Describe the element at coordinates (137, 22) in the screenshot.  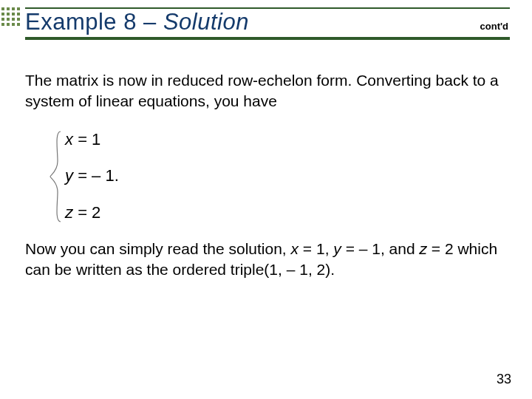
I see `page-title: Example 8 – Solution` at that location.